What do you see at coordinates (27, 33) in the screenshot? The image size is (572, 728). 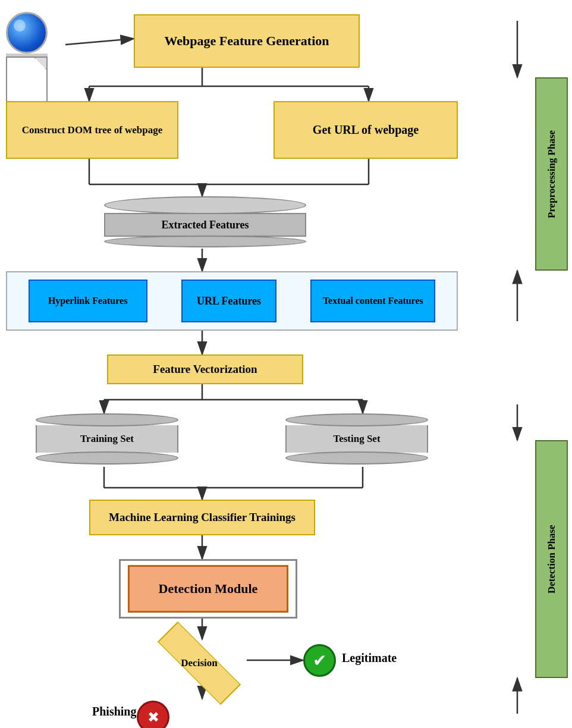 I see `globe-icon` at bounding box center [27, 33].